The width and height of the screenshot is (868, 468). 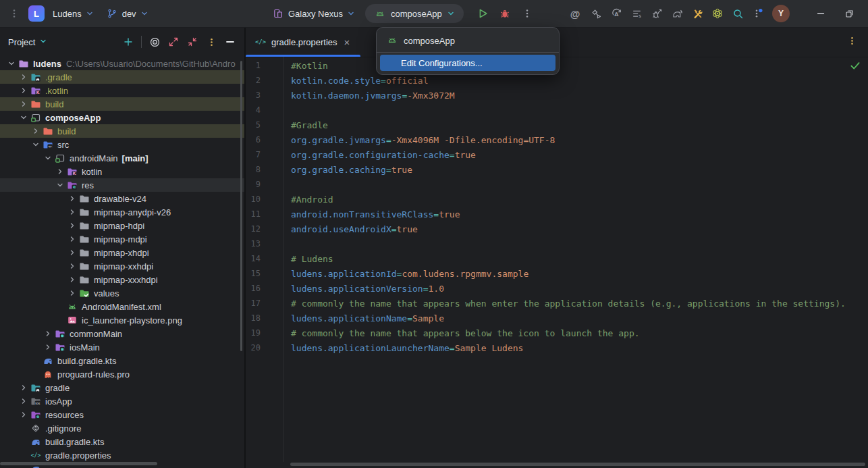 I want to click on tree-item-mipmap-xhdpi: mipmap-xhdpi, so click(x=122, y=253).